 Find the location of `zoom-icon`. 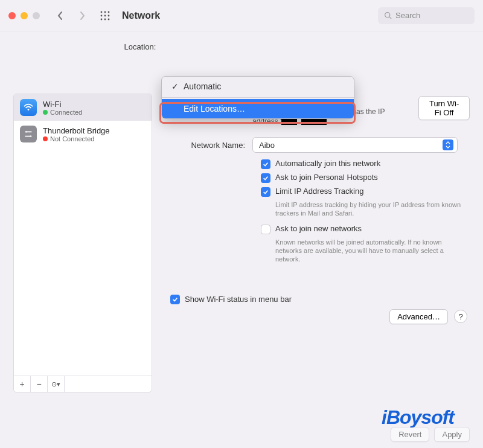

zoom-icon is located at coordinates (36, 16).